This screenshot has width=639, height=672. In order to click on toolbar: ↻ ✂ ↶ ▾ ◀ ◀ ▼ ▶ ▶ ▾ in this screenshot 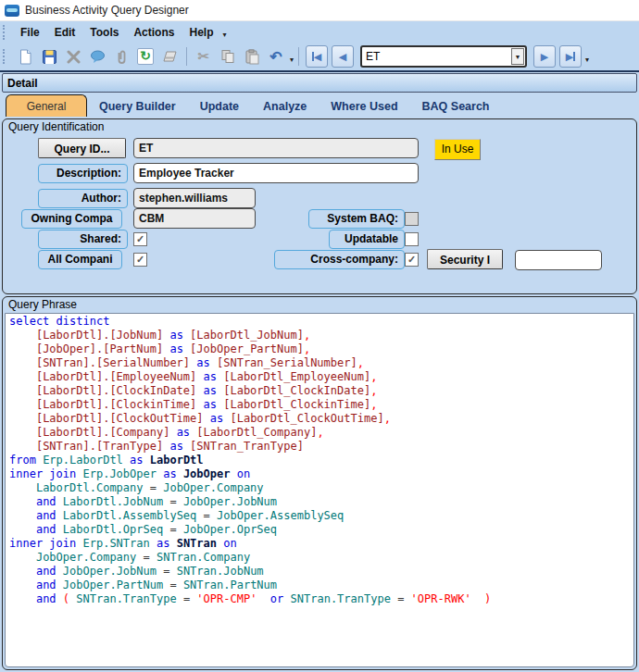, I will do `click(320, 57)`.